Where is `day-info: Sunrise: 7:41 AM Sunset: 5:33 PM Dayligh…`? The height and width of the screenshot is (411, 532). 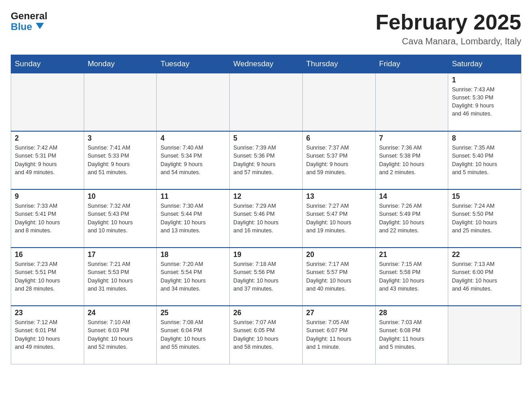
day-info: Sunrise: 7:41 AM Sunset: 5:33 PM Dayligh… is located at coordinates (120, 160).